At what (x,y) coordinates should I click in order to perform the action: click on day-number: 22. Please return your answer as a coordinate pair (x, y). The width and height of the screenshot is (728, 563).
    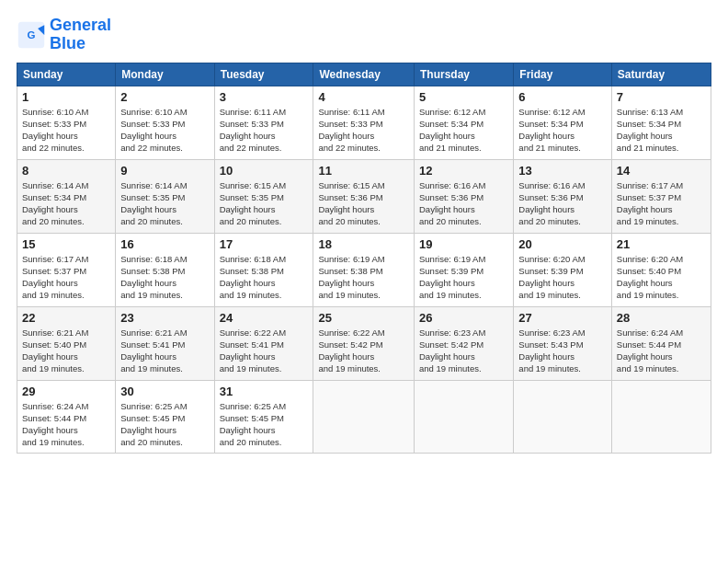
    Looking at the image, I should click on (66, 318).